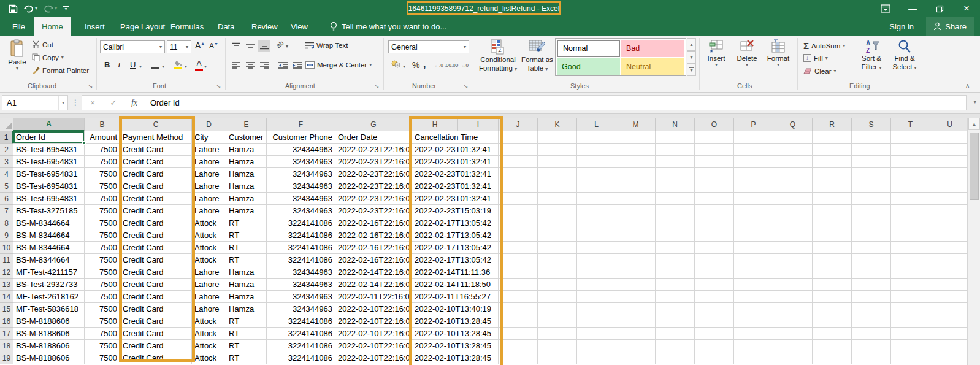  I want to click on tab-insert: Insert, so click(94, 26).